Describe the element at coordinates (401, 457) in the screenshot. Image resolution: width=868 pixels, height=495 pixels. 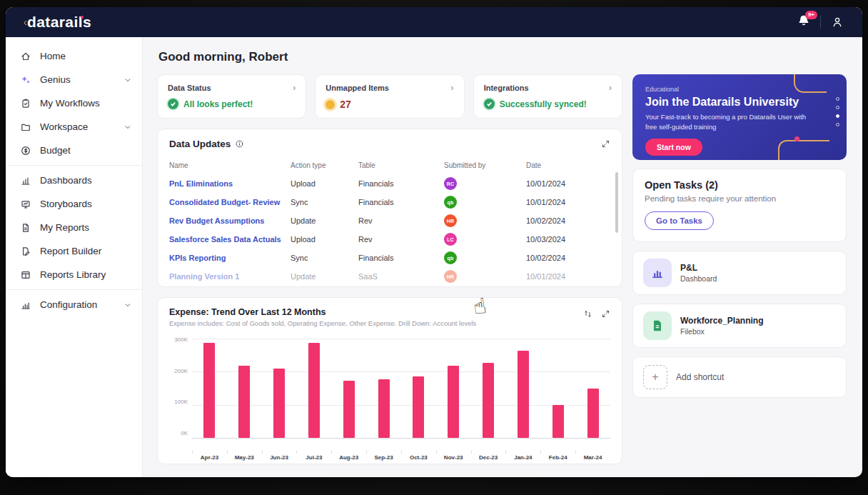
I see `chart-x-axis: Apr-23May-23Jun-23Jul-23Aug-23Sep-23Oct-…` at that location.